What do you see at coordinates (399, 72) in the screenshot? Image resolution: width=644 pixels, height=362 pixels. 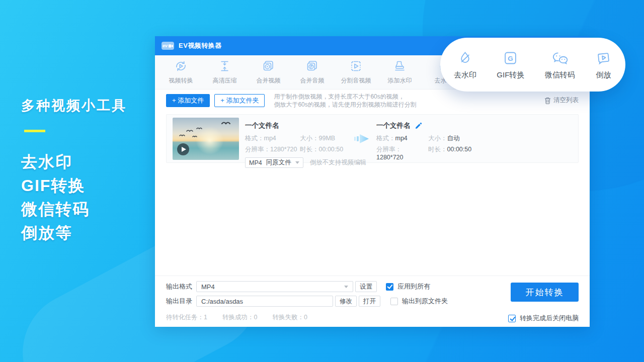 I see `toolbar-item-add-watermark: 添加水印` at bounding box center [399, 72].